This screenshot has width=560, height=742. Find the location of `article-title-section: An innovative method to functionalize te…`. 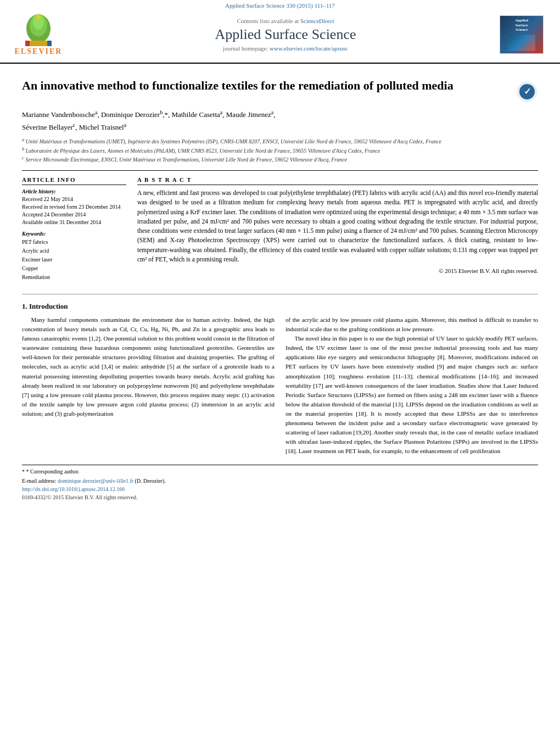

article-title-section: An innovative method to functionalize te… is located at coordinates (280, 90).